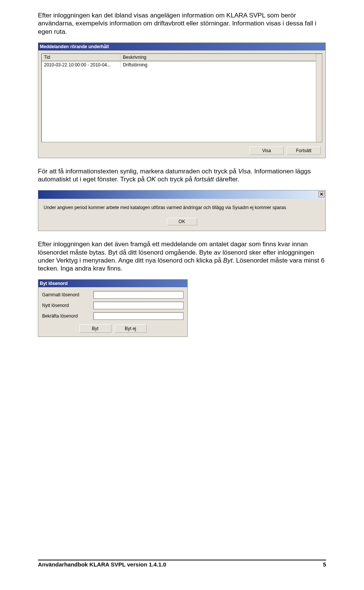 Image resolution: width=364 pixels, height=590 pixels. Describe the element at coordinates (138, 305) in the screenshot. I see `new-password-input` at that location.